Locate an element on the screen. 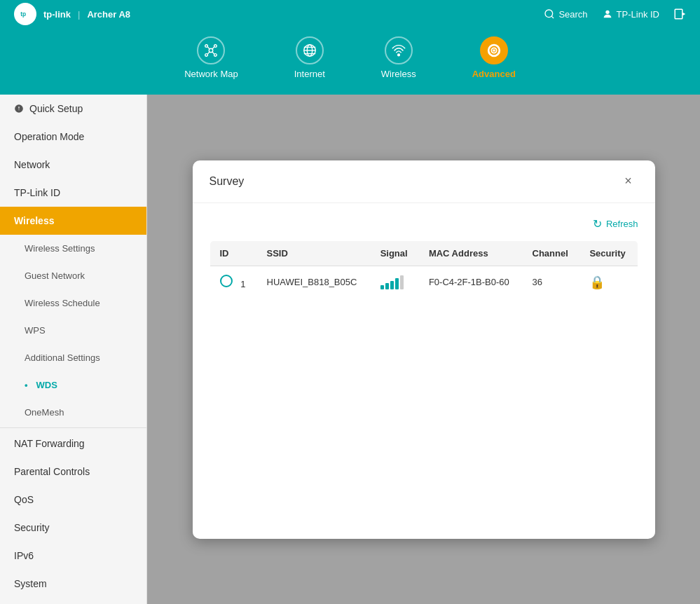 This screenshot has width=700, height=604. signal-strength-indicator is located at coordinates (395, 282).